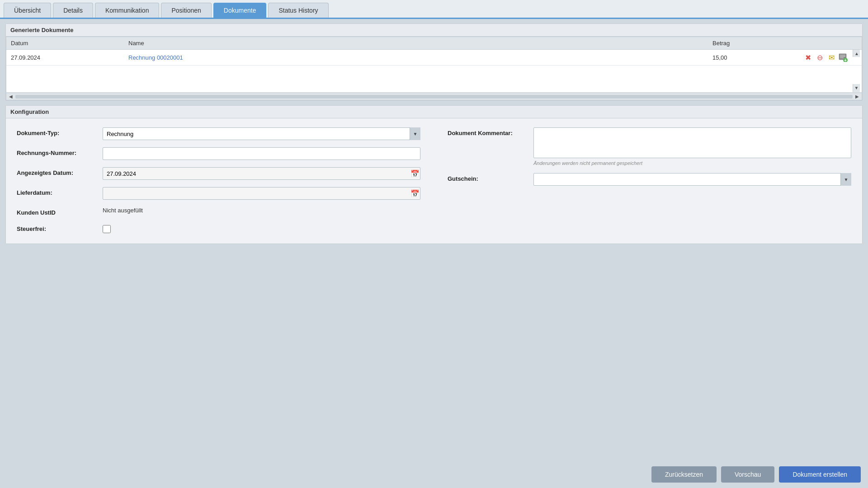 Image resolution: width=868 pixels, height=488 pixels. Describe the element at coordinates (826, 43) in the screenshot. I see `col-actions` at that location.